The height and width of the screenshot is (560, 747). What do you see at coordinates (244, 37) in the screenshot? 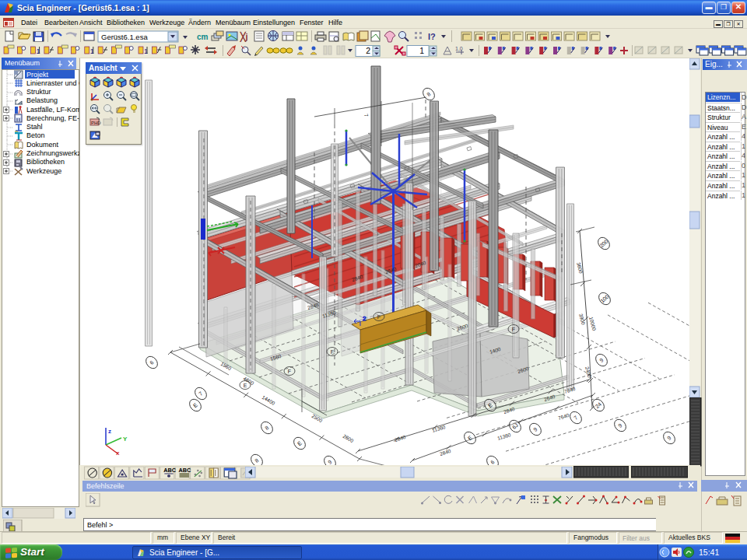
I see `svg-text: ╳j` at bounding box center [244, 37].